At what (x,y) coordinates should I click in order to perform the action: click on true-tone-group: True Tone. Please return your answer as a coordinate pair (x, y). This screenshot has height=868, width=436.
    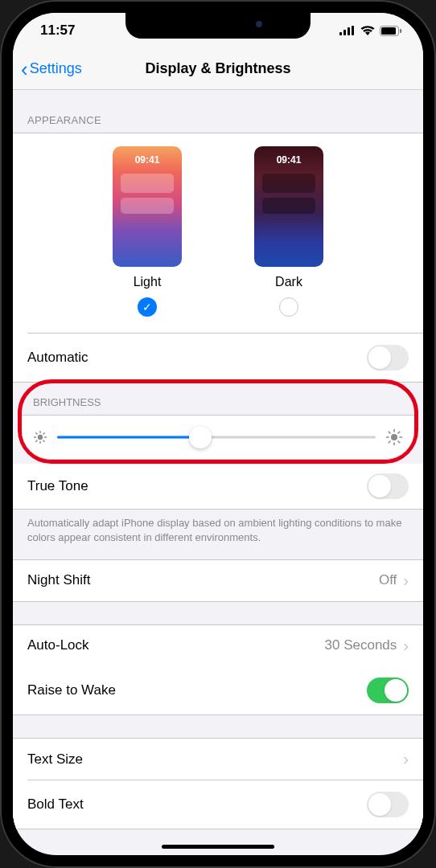
    Looking at the image, I should click on (218, 487).